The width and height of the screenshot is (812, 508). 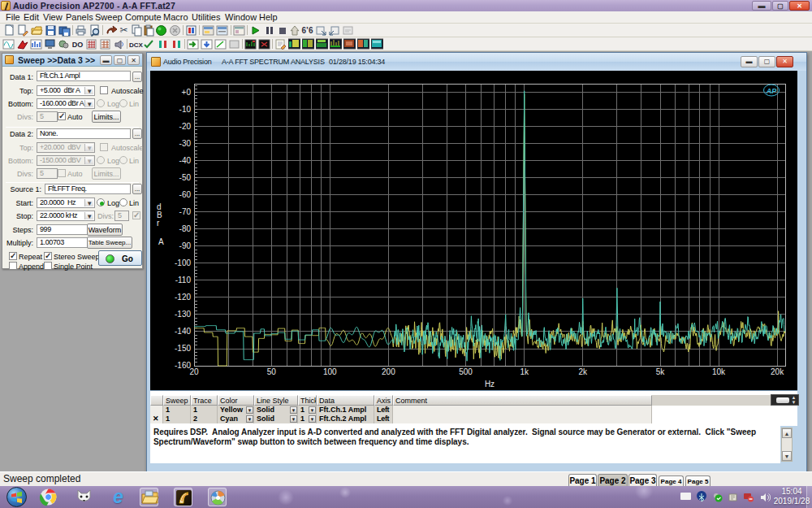 I want to click on svg-text: -160, so click(x=183, y=366).